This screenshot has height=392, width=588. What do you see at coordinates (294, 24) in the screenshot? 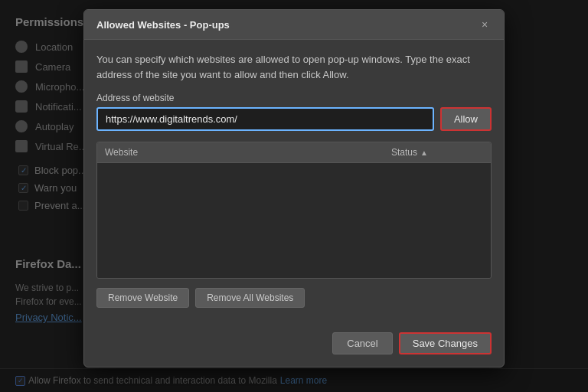
I see `modal-header: Allowed Websites - Pop-ups ×` at bounding box center [294, 24].